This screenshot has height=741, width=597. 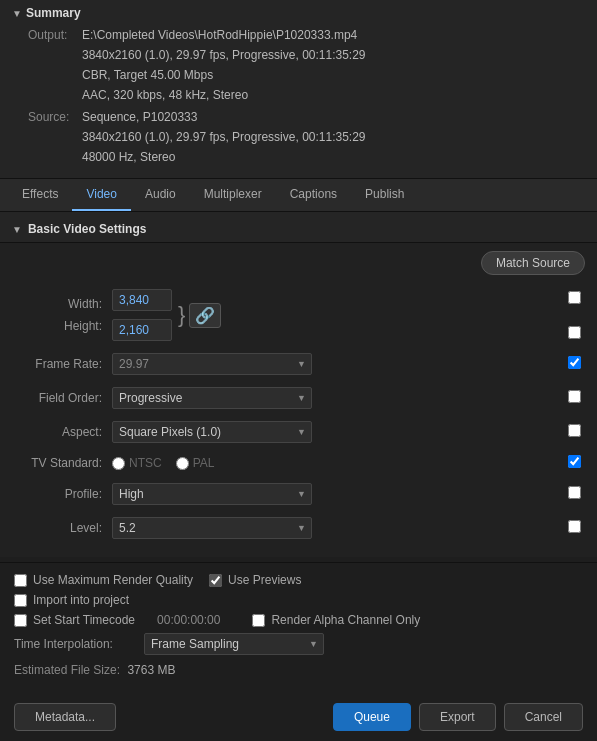 I want to click on pal-radio, so click(x=182, y=464).